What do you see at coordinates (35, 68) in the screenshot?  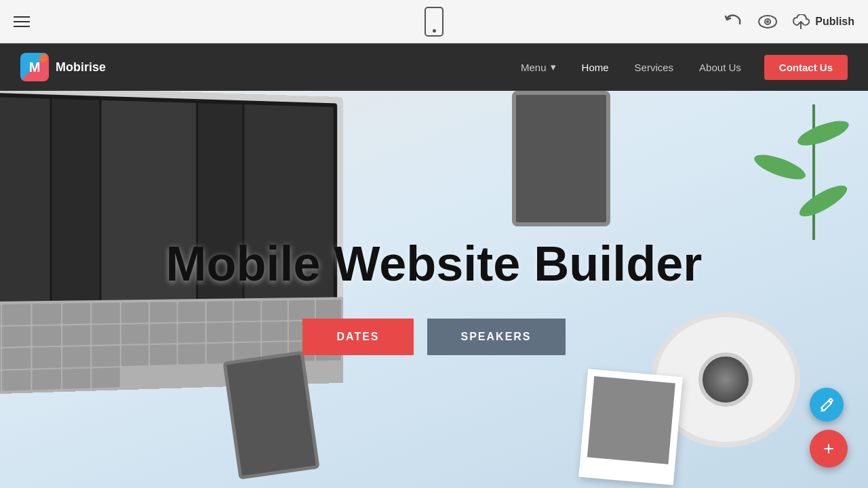 I see `logo-letter: M` at bounding box center [35, 68].